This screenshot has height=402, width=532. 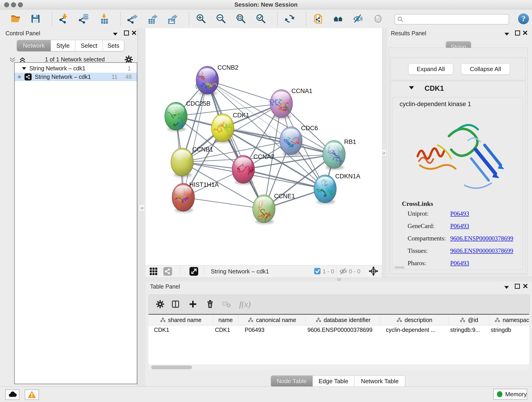 I want to click on table-cell: P06493, so click(x=272, y=330).